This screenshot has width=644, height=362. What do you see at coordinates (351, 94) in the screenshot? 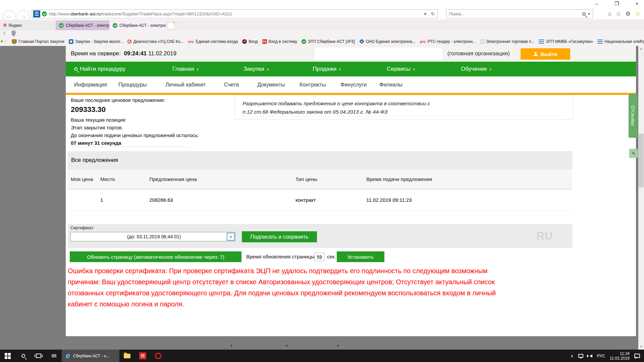
I see `accent-bar` at bounding box center [351, 94].